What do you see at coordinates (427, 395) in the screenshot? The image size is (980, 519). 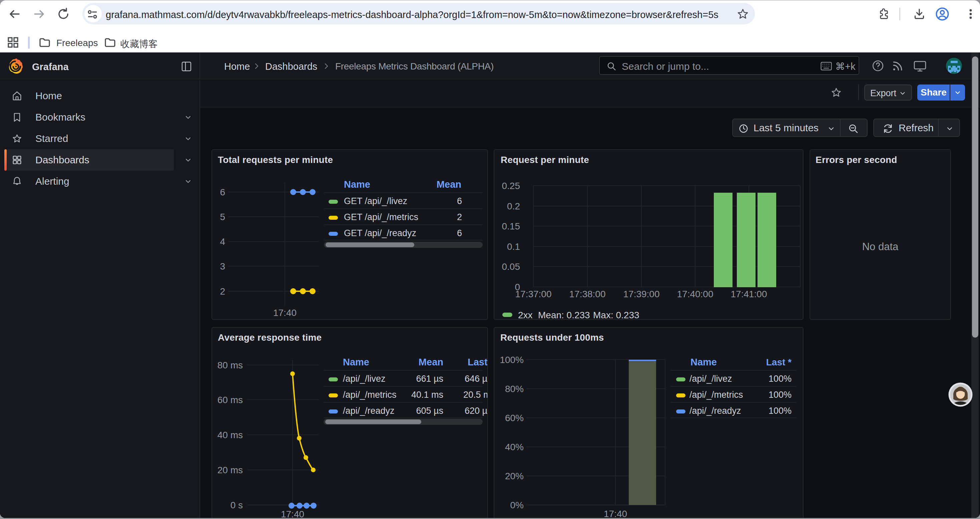 I see `svg-text: 40.1 ms` at bounding box center [427, 395].